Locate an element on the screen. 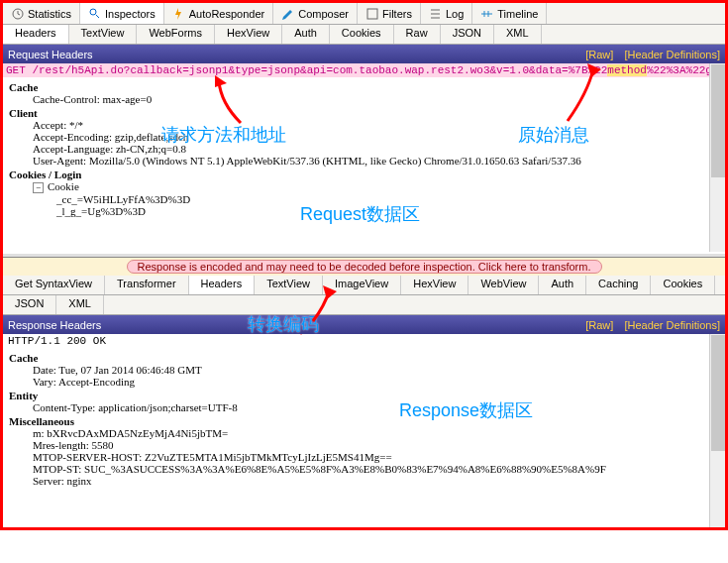 The image size is (728, 563). tree-item: Vary: Accept-Encoding is located at coordinates (376, 382).